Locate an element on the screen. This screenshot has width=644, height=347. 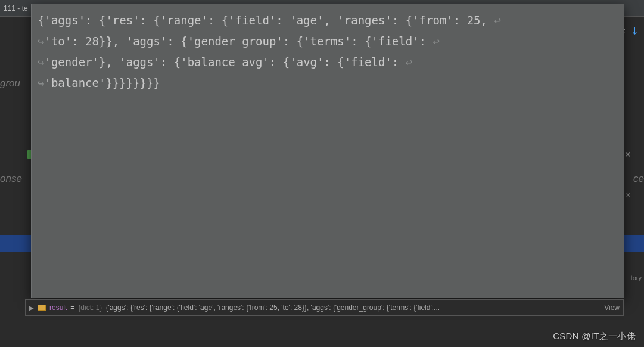
bg-text-grou: grou is located at coordinates (10, 83).